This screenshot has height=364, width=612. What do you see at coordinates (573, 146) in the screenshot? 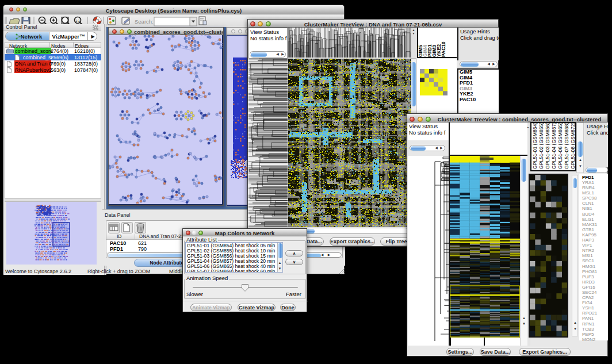
I see `svg-text: GPL51-08 (GSM872)` at bounding box center [573, 146].